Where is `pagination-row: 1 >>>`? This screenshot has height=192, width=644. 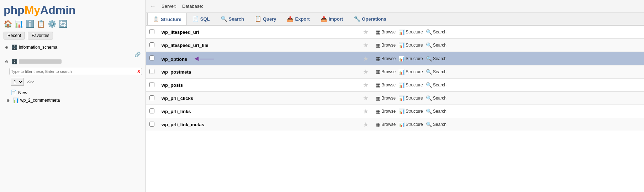 pagination-row: 1 >>> is located at coordinates (75, 82).